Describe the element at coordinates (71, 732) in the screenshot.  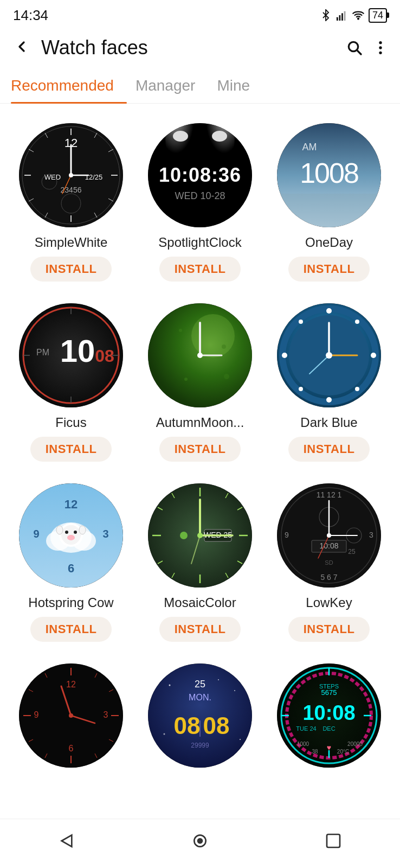
I see `watch-item-red: 12 3 6 9 Red` at that location.